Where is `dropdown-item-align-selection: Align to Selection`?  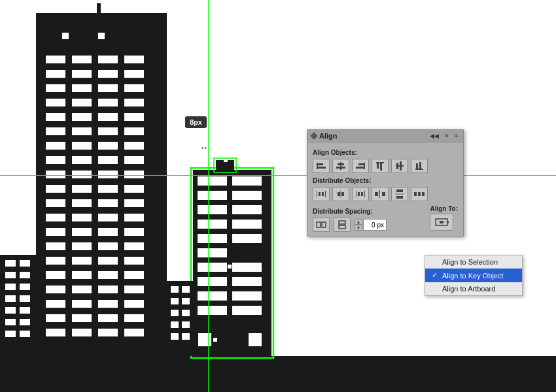
dropdown-item-align-selection: Align to Selection is located at coordinates (474, 262).